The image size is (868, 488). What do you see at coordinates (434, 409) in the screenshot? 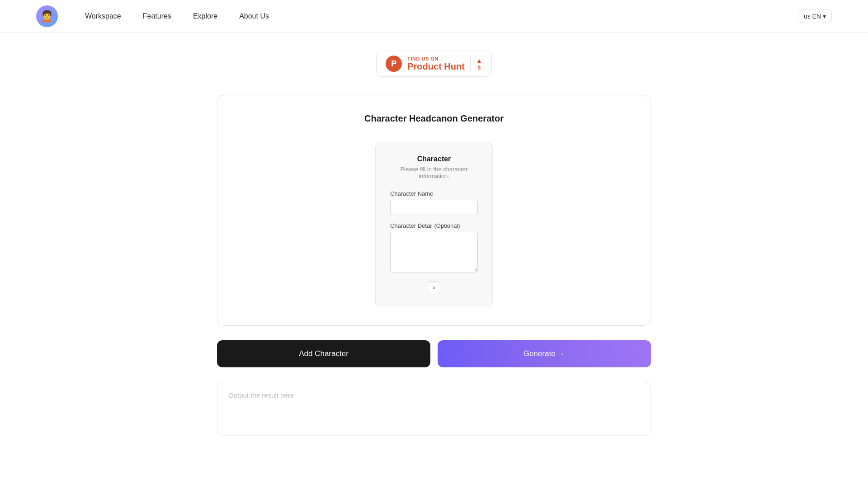
I see `output-area: Output the result here` at bounding box center [434, 409].